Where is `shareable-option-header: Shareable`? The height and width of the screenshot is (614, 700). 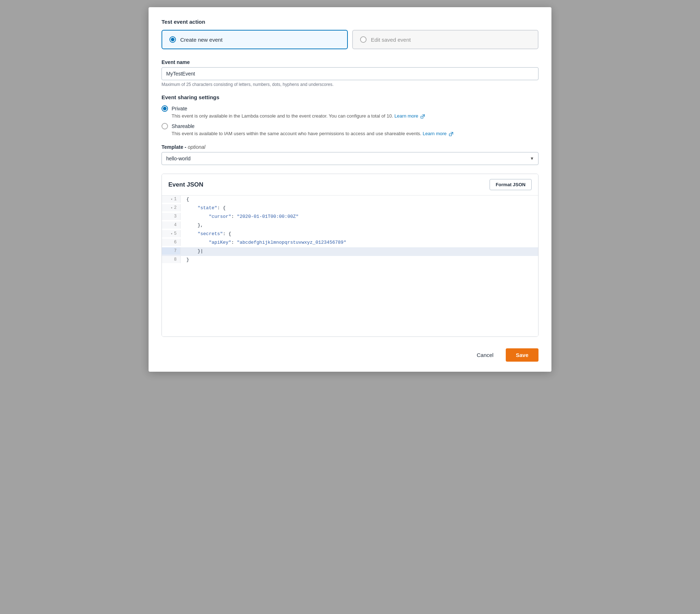
shareable-option-header: Shareable is located at coordinates (350, 126).